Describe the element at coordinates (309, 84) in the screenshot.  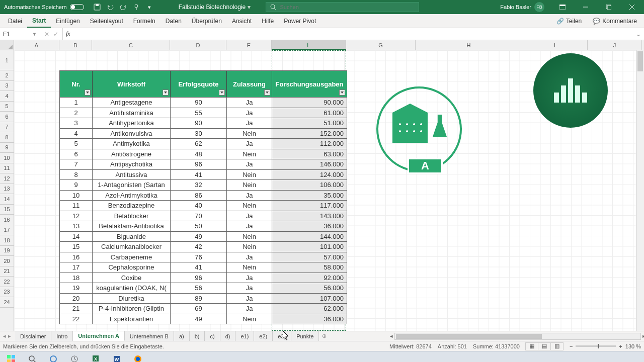
I see `table-header-4: Forschungsausgaben` at that location.